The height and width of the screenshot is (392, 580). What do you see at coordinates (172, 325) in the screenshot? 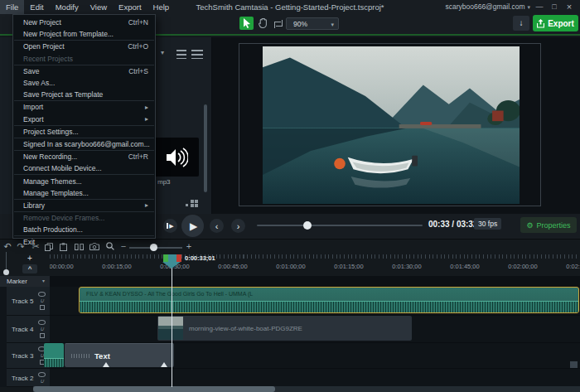
I see `playhead-line` at bounding box center [172, 325].